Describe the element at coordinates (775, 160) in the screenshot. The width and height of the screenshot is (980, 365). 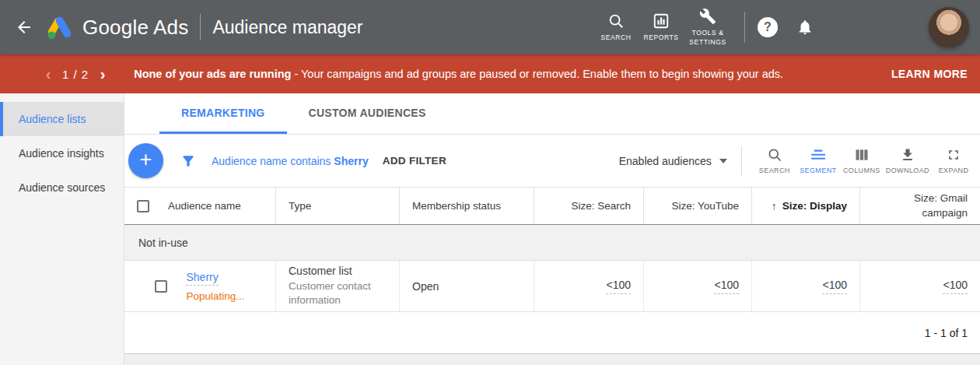
I see `table-search-button: SEARCH` at that location.